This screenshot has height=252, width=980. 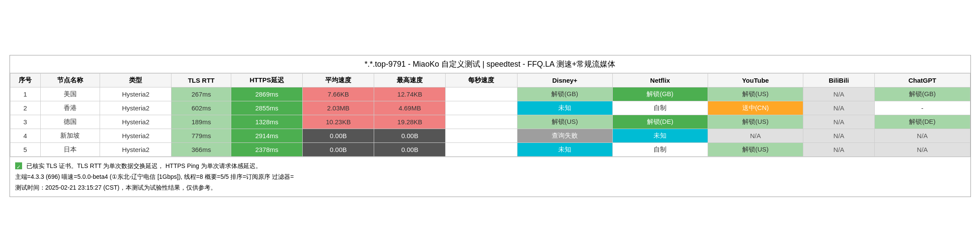 What do you see at coordinates (490, 122) in the screenshot?
I see `table-row: 3德国Hysteria2189ms1328ms10.23KB19.28KB解锁(…` at bounding box center [490, 122].